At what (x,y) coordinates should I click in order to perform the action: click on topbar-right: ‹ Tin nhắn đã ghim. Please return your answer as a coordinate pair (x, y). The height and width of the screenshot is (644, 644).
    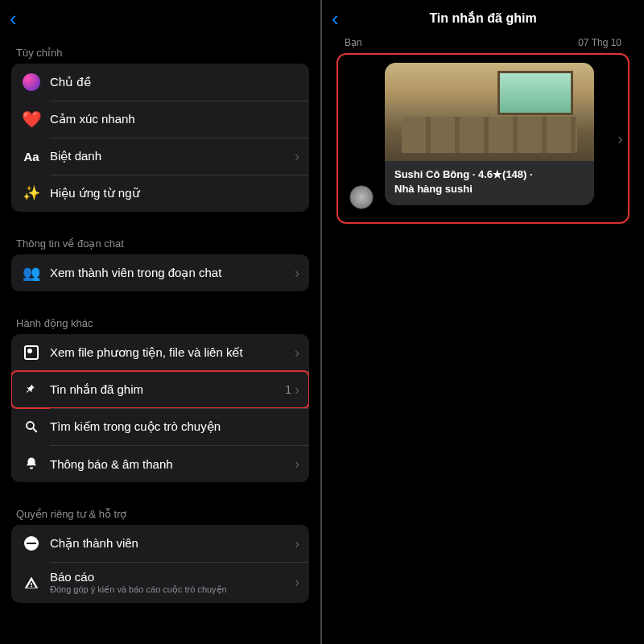
    Looking at the image, I should click on (483, 18).